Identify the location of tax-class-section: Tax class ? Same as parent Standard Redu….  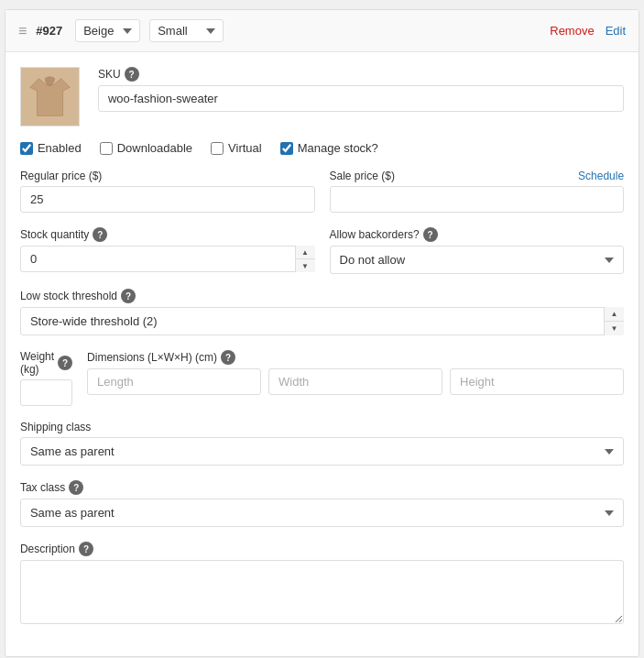
(322, 504).